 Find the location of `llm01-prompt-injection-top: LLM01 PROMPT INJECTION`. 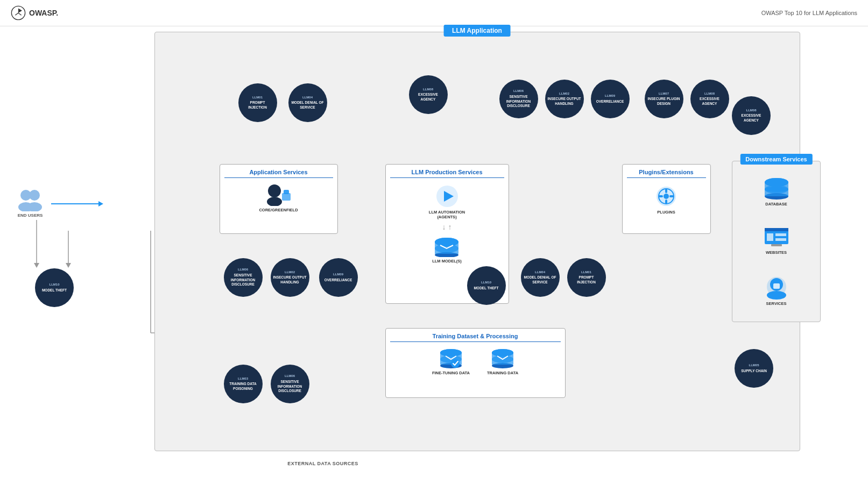

llm01-prompt-injection-top: LLM01 PROMPT INJECTION is located at coordinates (258, 103).